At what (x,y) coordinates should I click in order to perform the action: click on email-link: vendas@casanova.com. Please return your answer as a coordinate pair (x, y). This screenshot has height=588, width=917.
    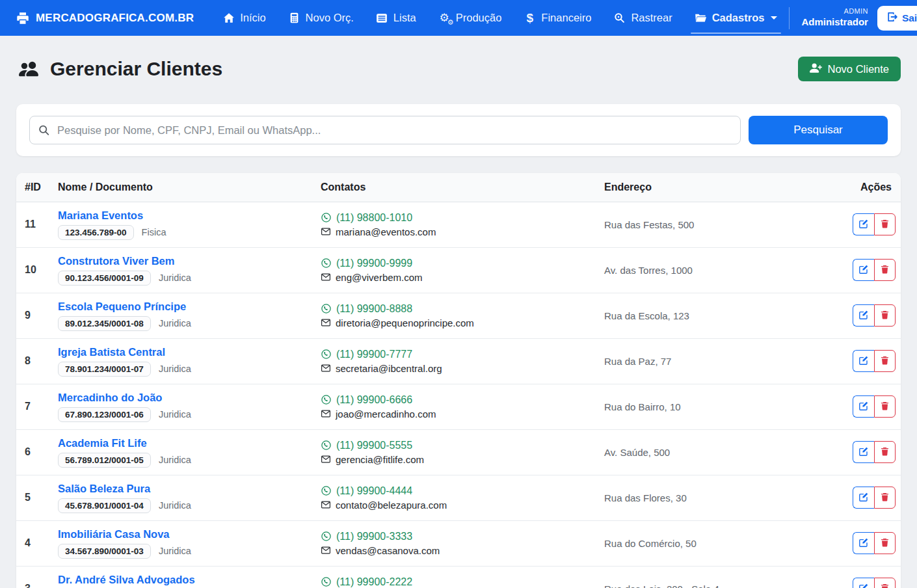
    Looking at the image, I should click on (455, 550).